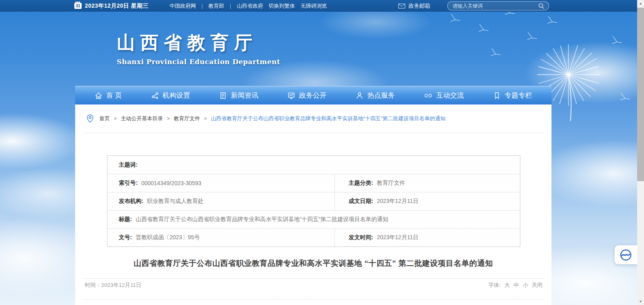  What do you see at coordinates (282, 6) in the screenshot?
I see `link-traditional-chinese: 切换到繁体` at bounding box center [282, 6].